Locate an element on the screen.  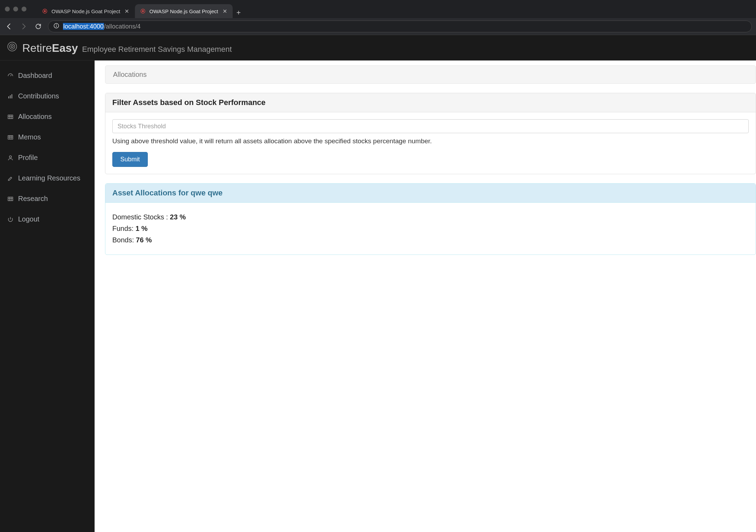
allocation-label: Bonds: is located at coordinates (124, 240).